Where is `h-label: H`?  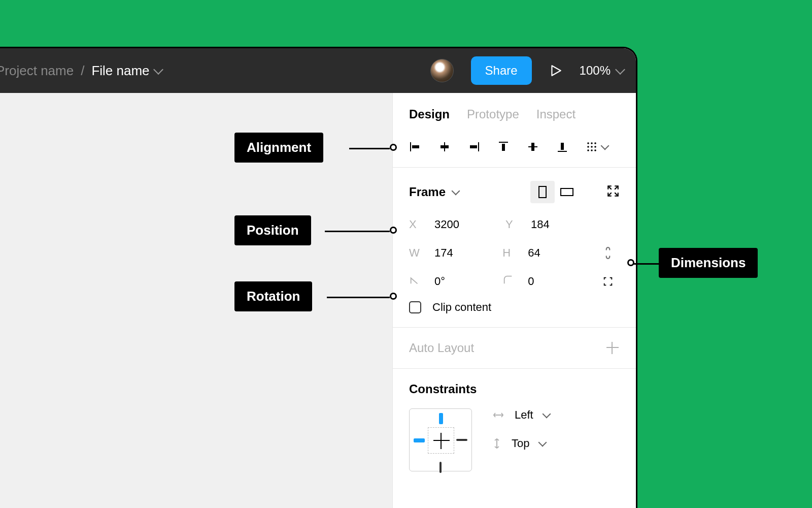 h-label: H is located at coordinates (510, 253).